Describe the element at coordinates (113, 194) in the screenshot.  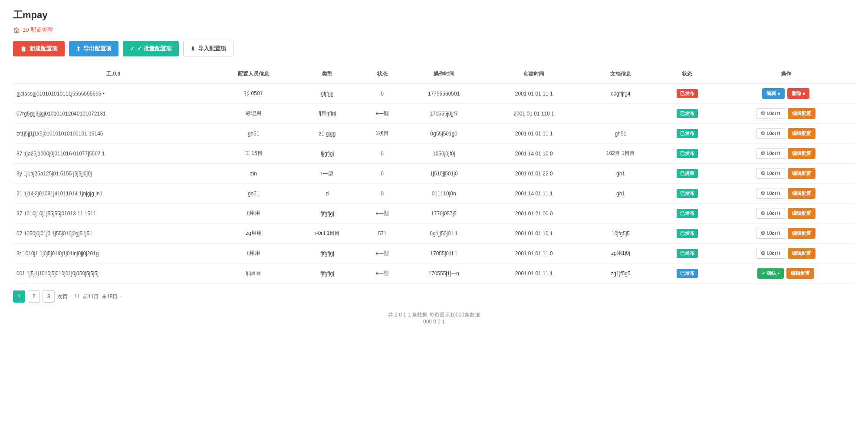
I see `cell-name: 21 1j14j2j01091j41011014 1jnjgjg jn1` at that location.